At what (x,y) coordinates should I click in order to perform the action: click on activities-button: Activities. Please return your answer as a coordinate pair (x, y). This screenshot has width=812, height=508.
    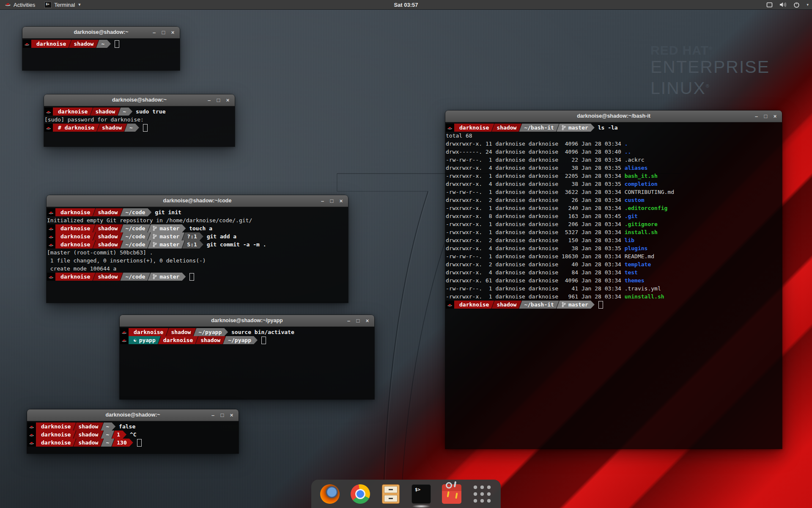
    Looking at the image, I should click on (20, 5).